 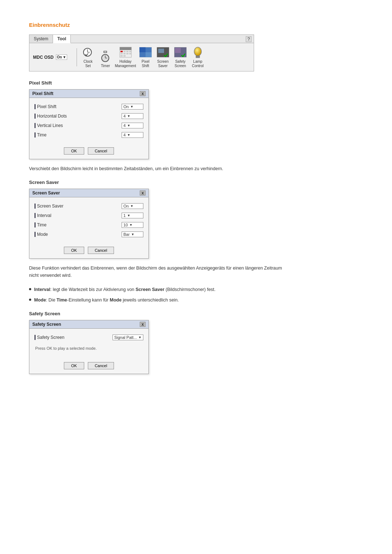 What do you see at coordinates (198, 52) in the screenshot?
I see `lamp-icon` at bounding box center [198, 52].